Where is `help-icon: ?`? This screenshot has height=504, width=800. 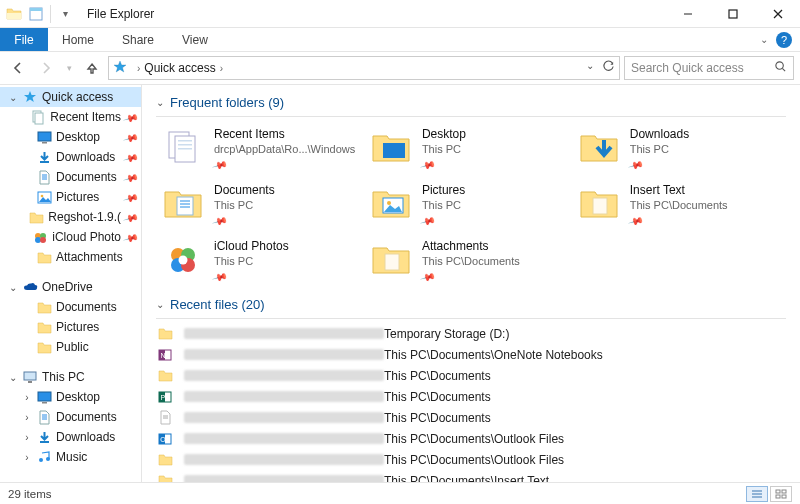 help-icon: ? is located at coordinates (784, 40).